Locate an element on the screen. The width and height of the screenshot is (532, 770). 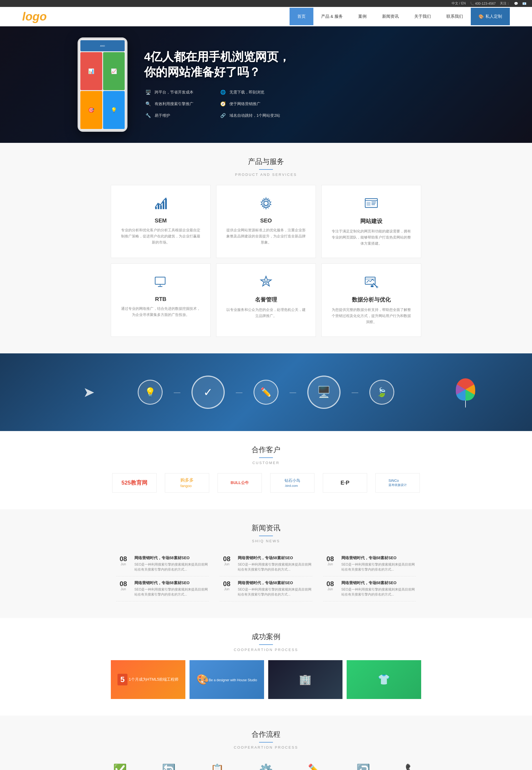
news-item-3-2: 08 Jun 网络营销时代，专场58素材SEO SEO是一种利用搜索引擎的搜索规… is located at coordinates (369, 589).